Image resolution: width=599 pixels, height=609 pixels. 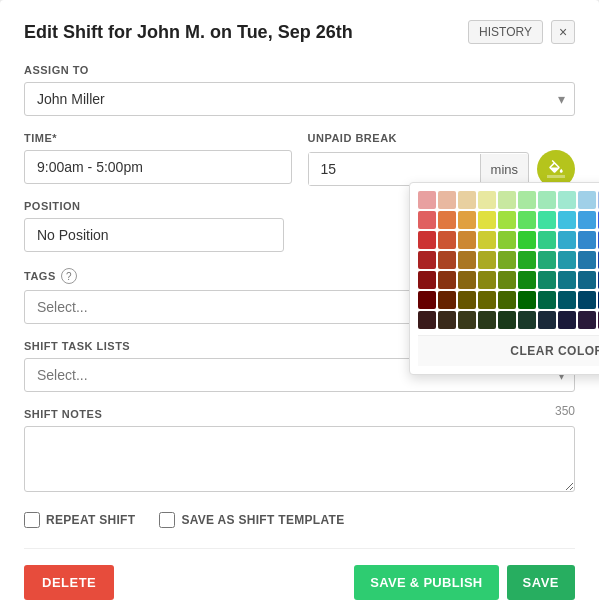 What do you see at coordinates (442, 138) in the screenshot?
I see `unpaid-break-label: UNPAID BREAK` at bounding box center [442, 138].